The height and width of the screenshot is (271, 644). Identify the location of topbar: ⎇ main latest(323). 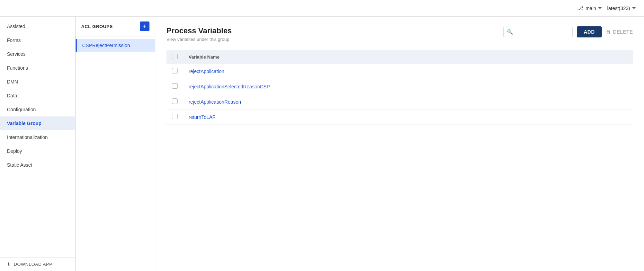
(322, 8).